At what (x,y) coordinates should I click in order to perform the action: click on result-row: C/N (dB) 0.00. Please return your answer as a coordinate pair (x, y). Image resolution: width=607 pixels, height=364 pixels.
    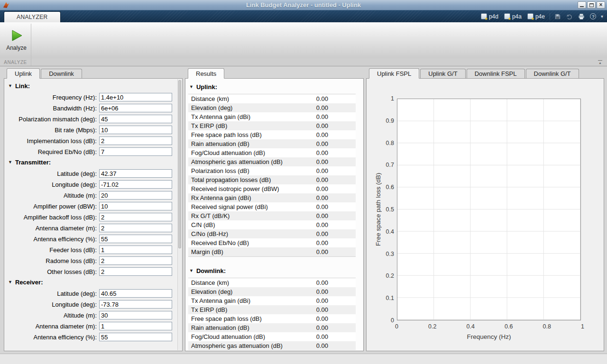
    Looking at the image, I should click on (272, 225).